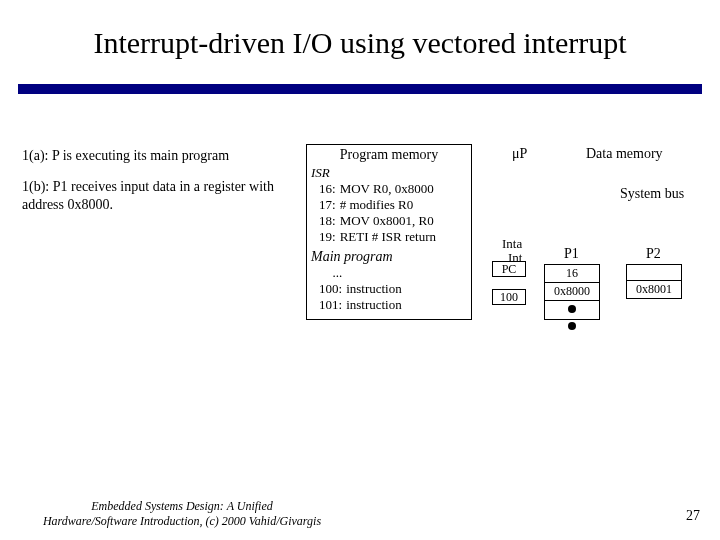 The height and width of the screenshot is (540, 720). I want to click on p2-reg: 0x8001, so click(654, 290).